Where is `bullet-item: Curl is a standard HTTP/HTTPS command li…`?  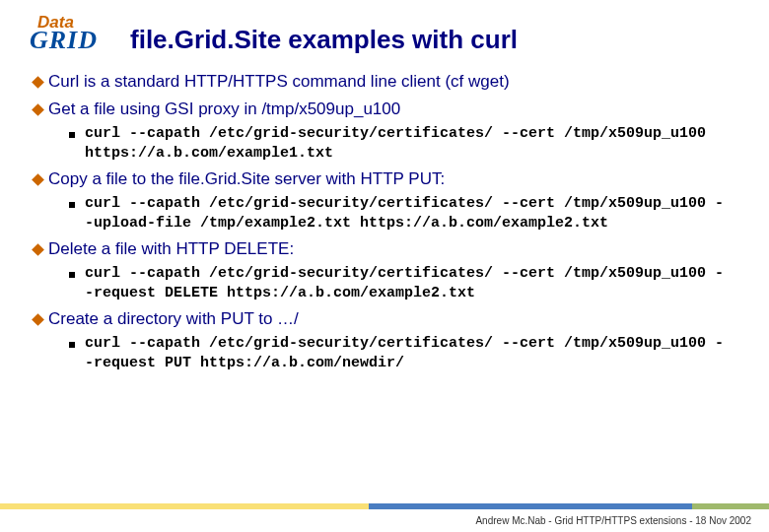 bullet-item: Curl is a standard HTTP/HTTPS command li… is located at coordinates (386, 82).